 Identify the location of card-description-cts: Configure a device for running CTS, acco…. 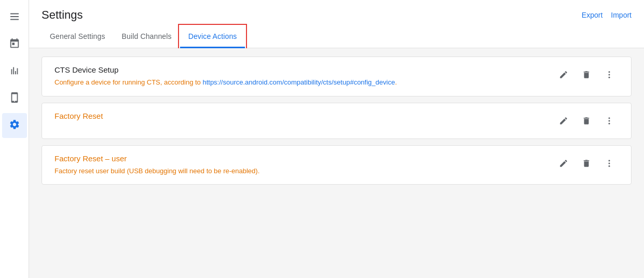
(300, 82).